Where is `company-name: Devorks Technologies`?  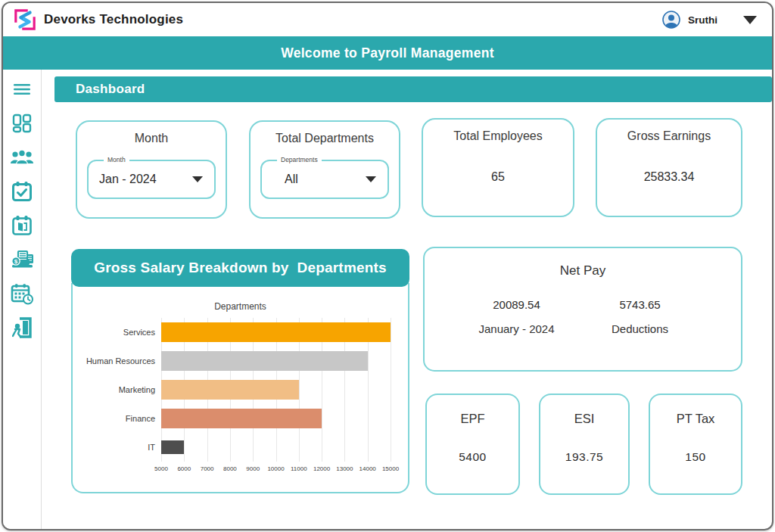 company-name: Devorks Technologies is located at coordinates (114, 20).